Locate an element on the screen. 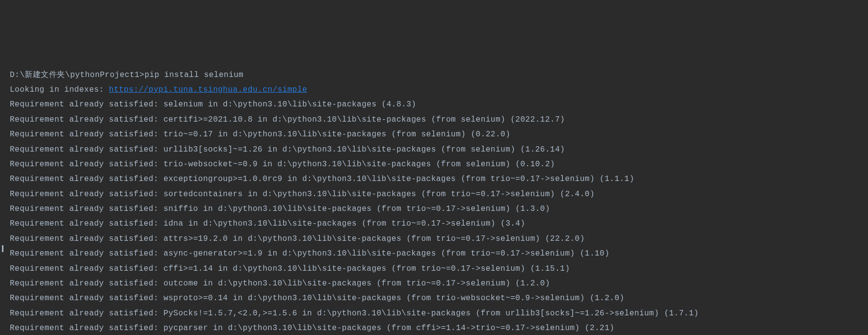 The height and width of the screenshot is (335, 868). output-line: Requirement already satisfied: exception… is located at coordinates (434, 179).